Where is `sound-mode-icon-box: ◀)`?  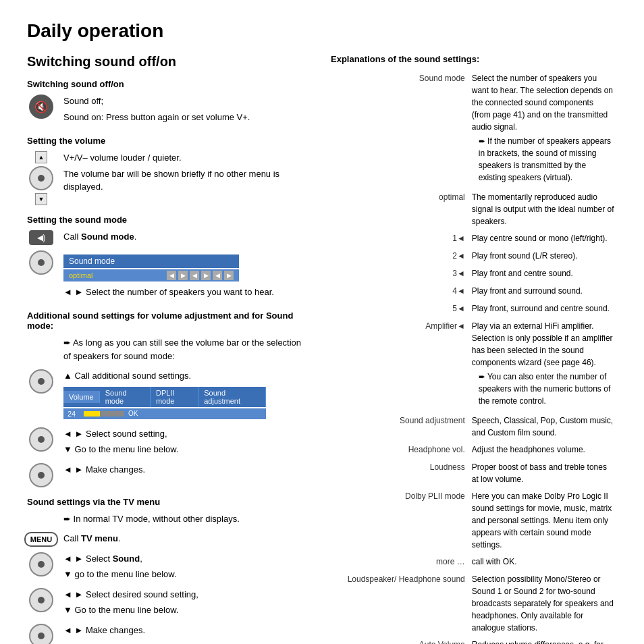 sound-mode-icon-box: ◀) is located at coordinates (41, 238).